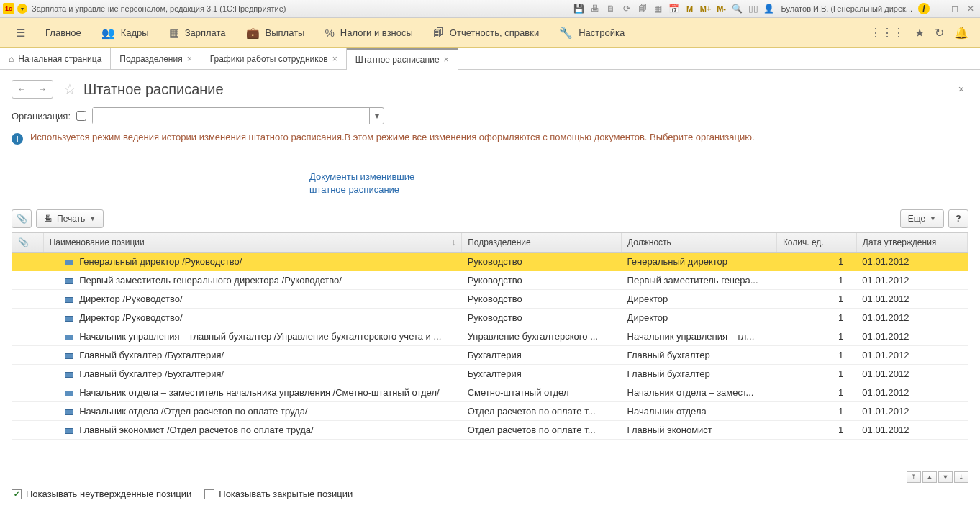 This screenshot has height=518, width=980. What do you see at coordinates (566, 33) in the screenshot?
I see `wrench-icon: 🔧` at bounding box center [566, 33].